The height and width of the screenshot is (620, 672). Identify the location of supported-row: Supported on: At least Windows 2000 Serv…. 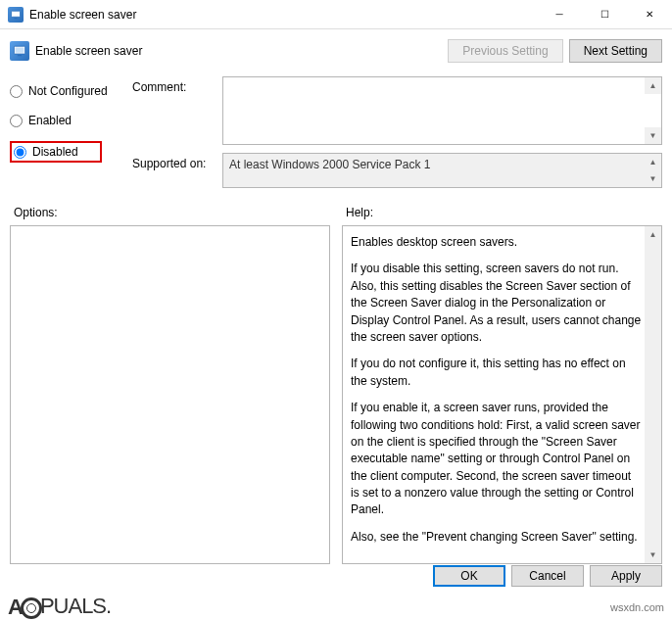
(398, 170).